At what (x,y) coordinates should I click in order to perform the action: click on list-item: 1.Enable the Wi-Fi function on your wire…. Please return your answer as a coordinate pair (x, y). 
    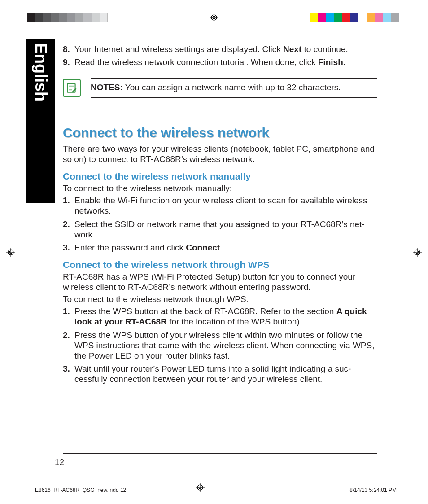
    Looking at the image, I should click on (220, 206).